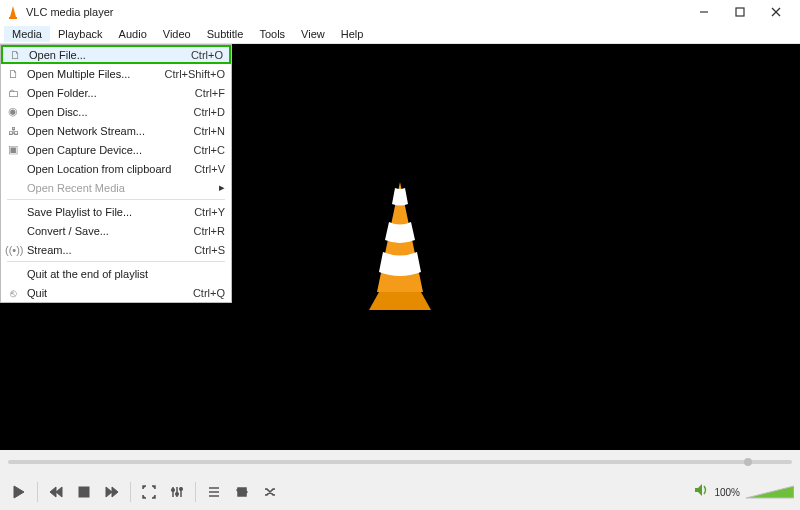 This screenshot has height=510, width=800. Describe the element at coordinates (19, 492) in the screenshot. I see `play-button` at that location.